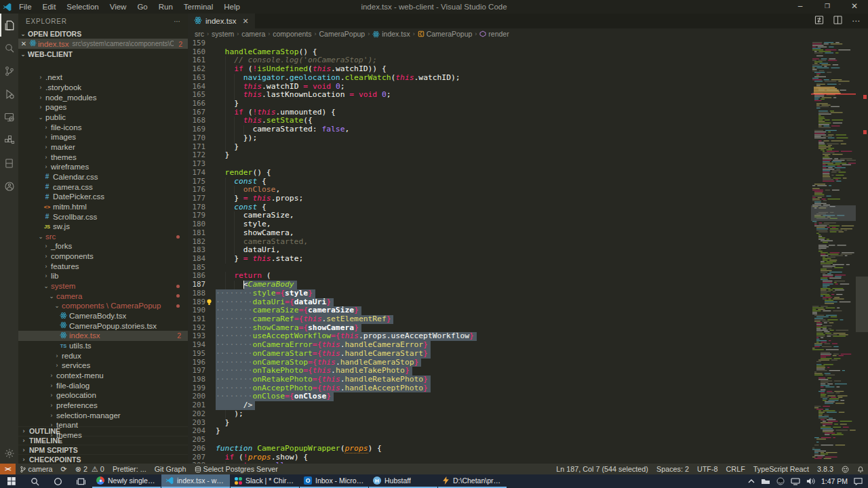  Describe the element at coordinates (528, 182) in the screenshot. I see `code-line-175: 175 const {` at that location.